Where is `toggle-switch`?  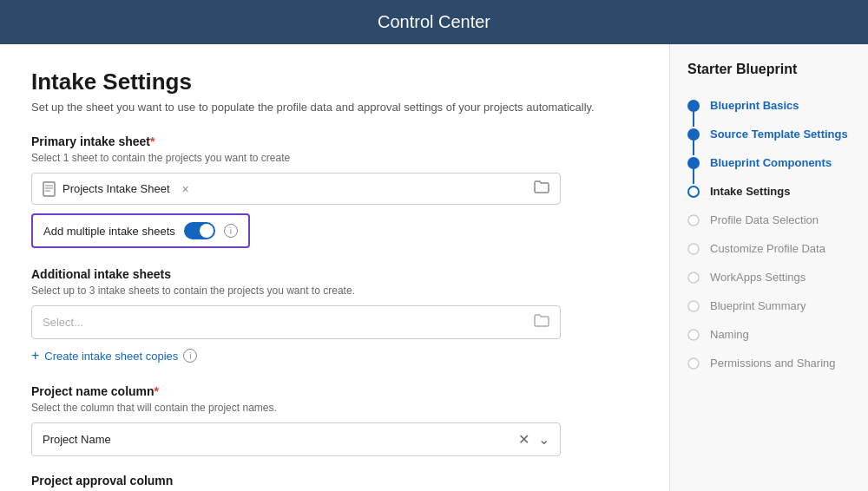
toggle-switch is located at coordinates (200, 231).